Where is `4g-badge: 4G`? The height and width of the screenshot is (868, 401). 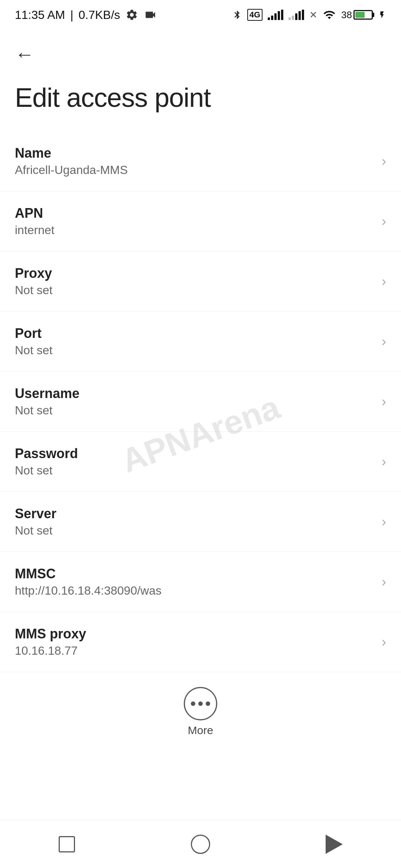 4g-badge: 4G is located at coordinates (255, 15).